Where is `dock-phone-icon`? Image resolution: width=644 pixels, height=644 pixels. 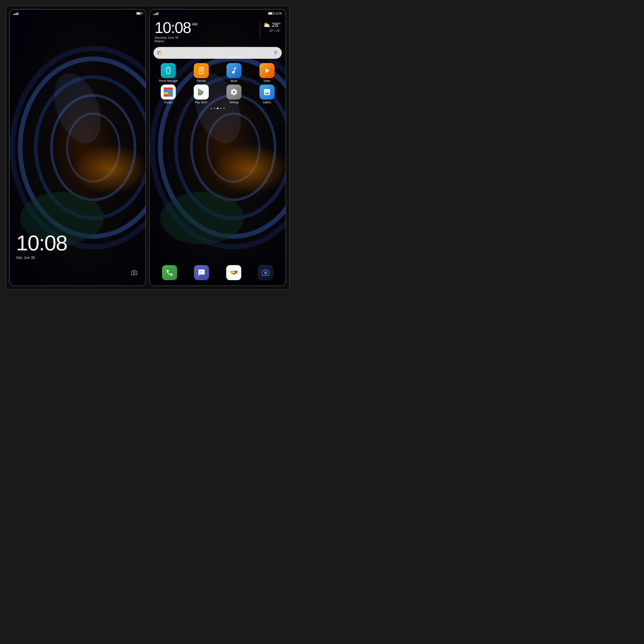 dock-phone-icon is located at coordinates (169, 273).